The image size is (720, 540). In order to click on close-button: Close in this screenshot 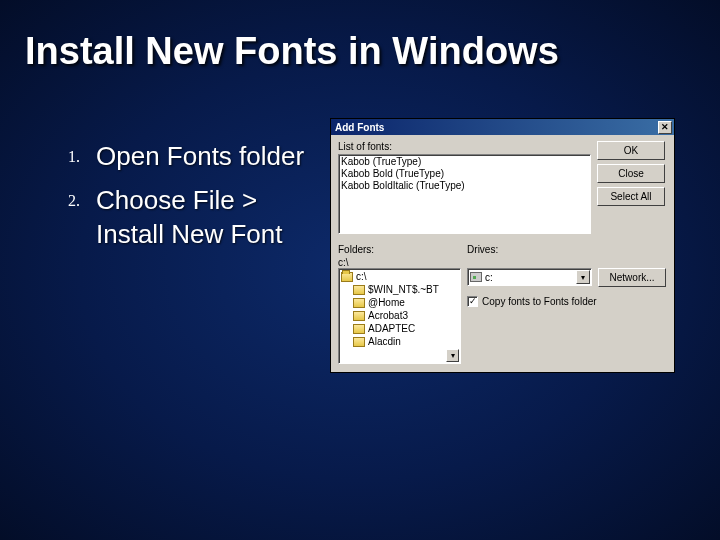, I will do `click(631, 174)`.